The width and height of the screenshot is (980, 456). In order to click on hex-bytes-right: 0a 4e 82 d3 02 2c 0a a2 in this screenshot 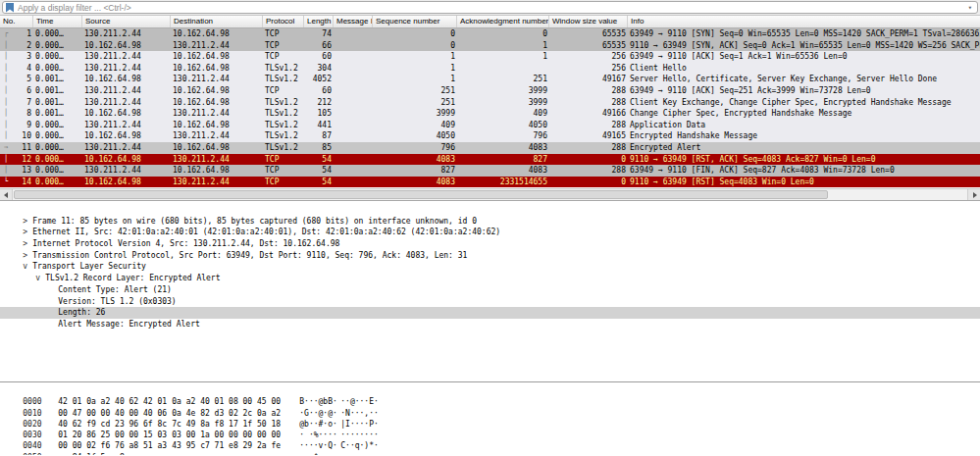, I will do `click(229, 414)`.